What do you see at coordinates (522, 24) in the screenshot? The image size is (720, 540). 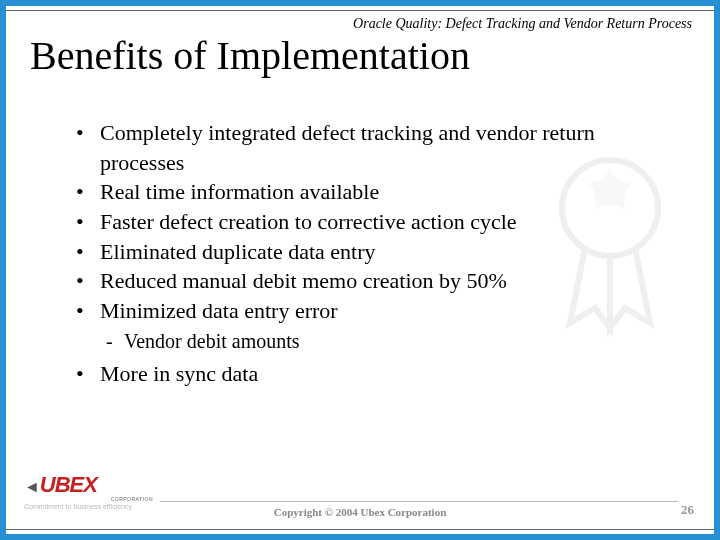 I see `header-subtitle: Oracle Quality: Defect Tracking and Vend…` at bounding box center [522, 24].